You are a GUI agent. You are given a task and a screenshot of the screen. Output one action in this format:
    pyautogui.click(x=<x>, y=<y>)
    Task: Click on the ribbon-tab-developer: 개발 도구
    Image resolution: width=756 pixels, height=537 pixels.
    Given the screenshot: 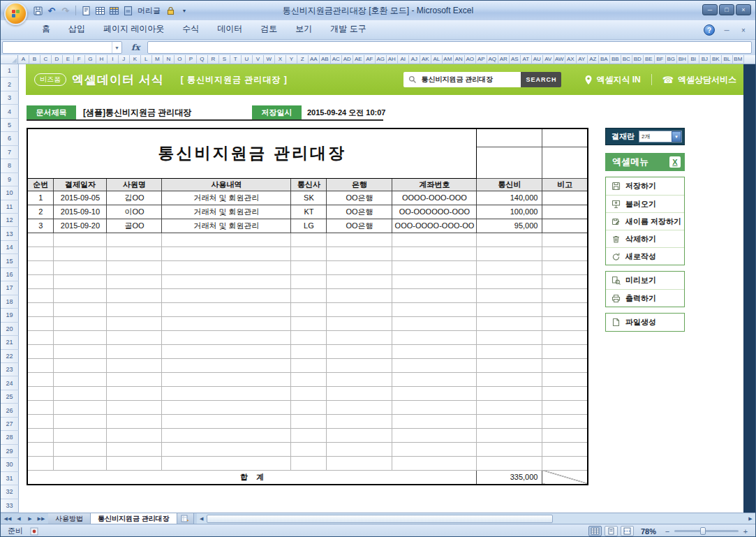 What is the action you would take?
    pyautogui.click(x=348, y=29)
    